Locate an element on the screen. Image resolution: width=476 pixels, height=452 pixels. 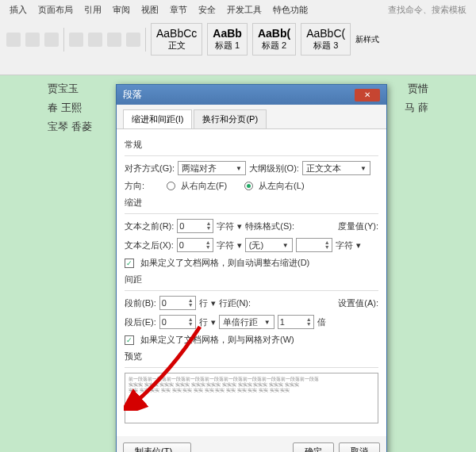
close-icon: ✕ is located at coordinates (367, 95).